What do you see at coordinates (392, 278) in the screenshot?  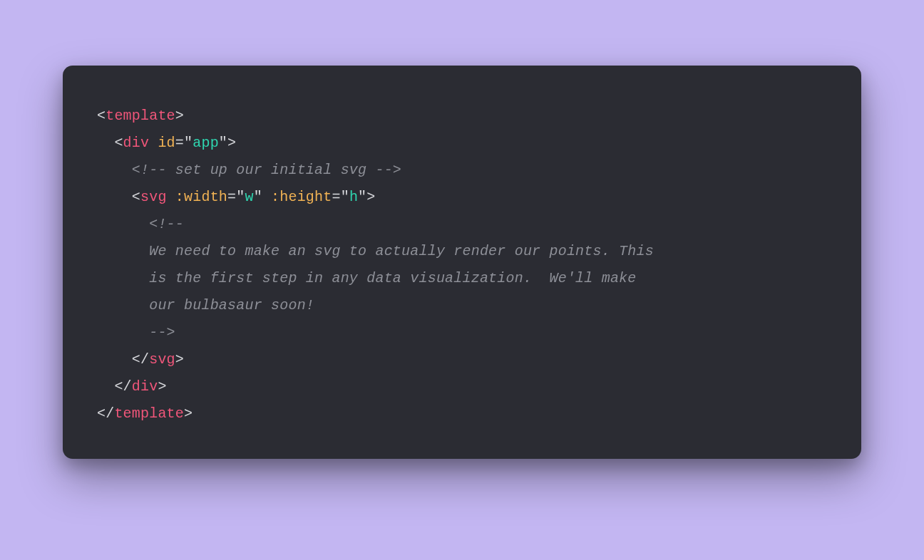 I see `comment-line: is the first step in any data visualizat…` at bounding box center [392, 278].